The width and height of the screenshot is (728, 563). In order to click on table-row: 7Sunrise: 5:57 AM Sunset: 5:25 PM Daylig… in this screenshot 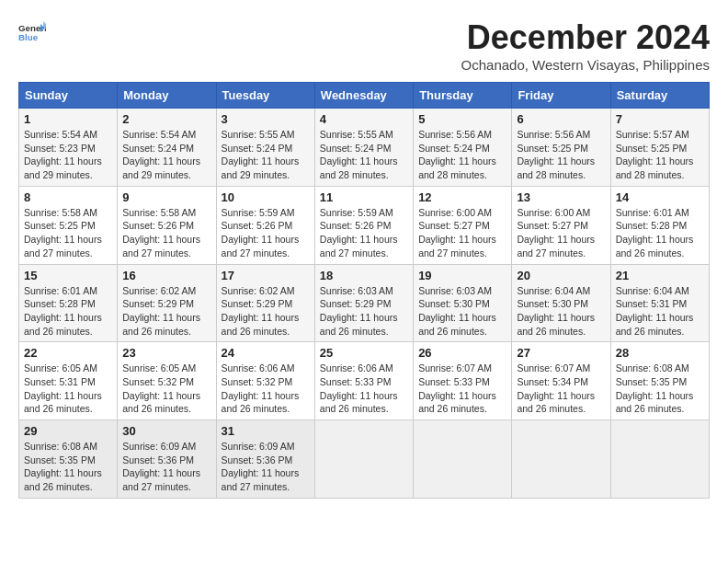, I will do `click(660, 147)`.